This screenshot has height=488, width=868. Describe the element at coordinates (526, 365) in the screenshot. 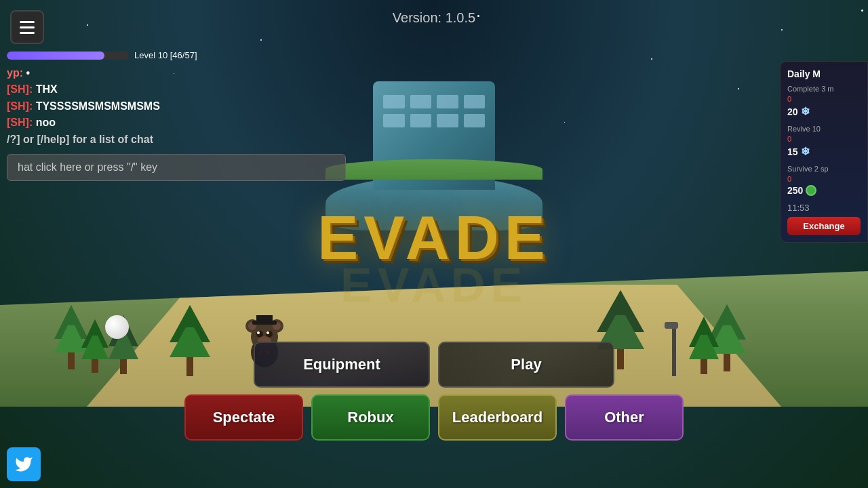

I see `play-label: Play` at that location.